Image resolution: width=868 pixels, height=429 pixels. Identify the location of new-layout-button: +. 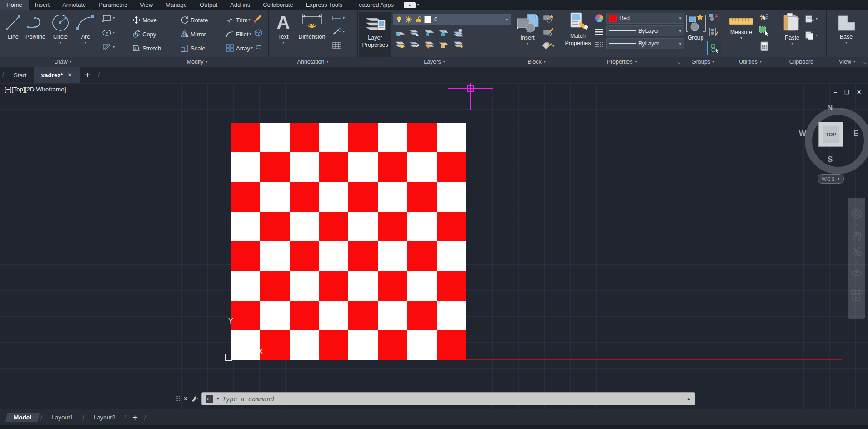
(135, 418).